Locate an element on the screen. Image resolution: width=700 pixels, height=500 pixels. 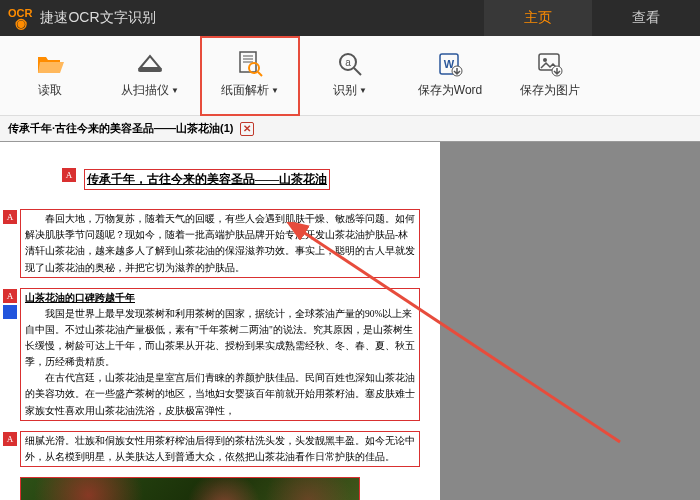
save-image-label: 保存为图片 is located at coordinates (550, 90).